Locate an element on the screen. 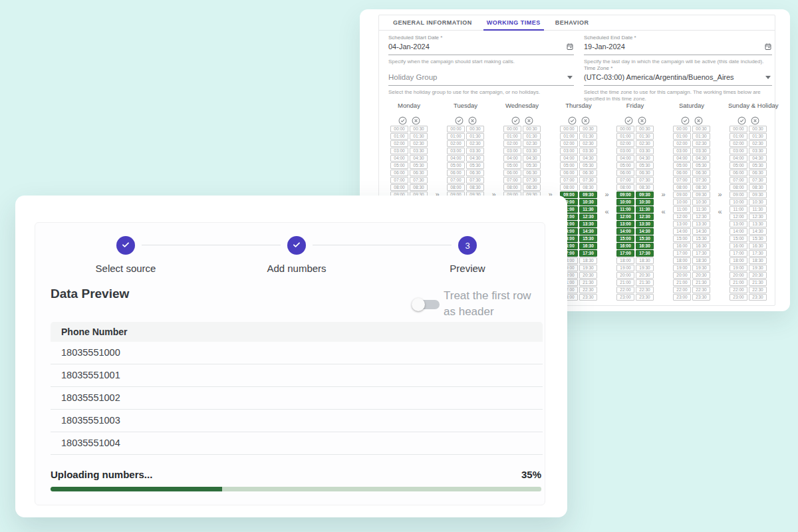 This screenshot has height=532, width=798. time-slot-cell: 18:30 is located at coordinates (701, 261).